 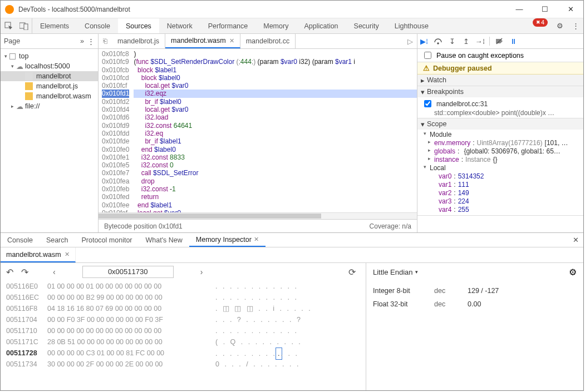 I want to click on code-address: 0x010fe0, so click(x=116, y=150).